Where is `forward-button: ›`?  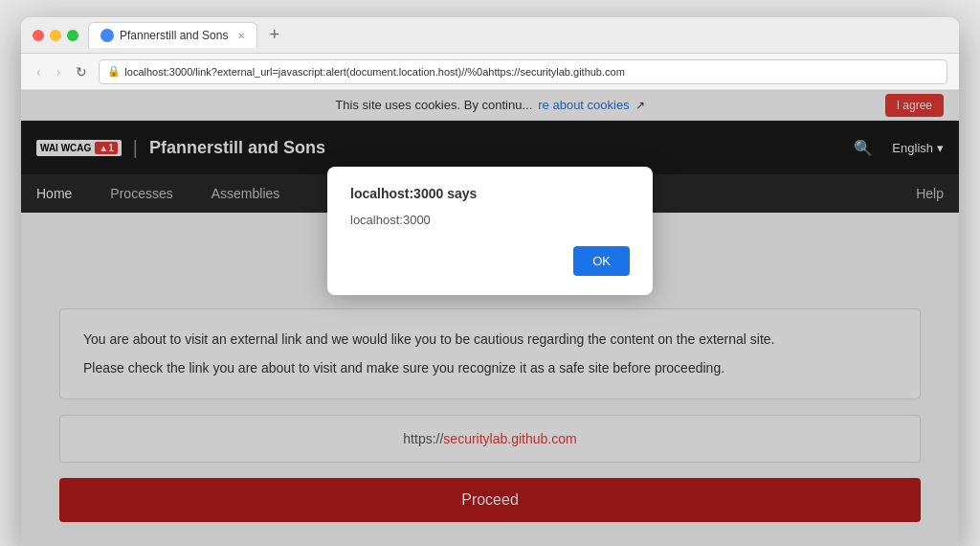
forward-button: › is located at coordinates (59, 72).